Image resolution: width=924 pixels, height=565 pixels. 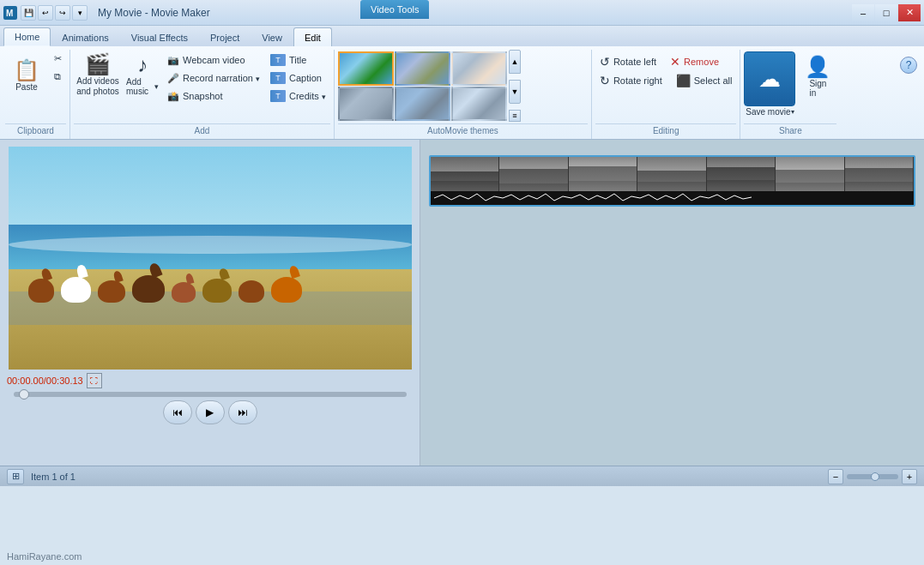 What do you see at coordinates (225, 37) in the screenshot?
I see `tab-project: Project` at bounding box center [225, 37].